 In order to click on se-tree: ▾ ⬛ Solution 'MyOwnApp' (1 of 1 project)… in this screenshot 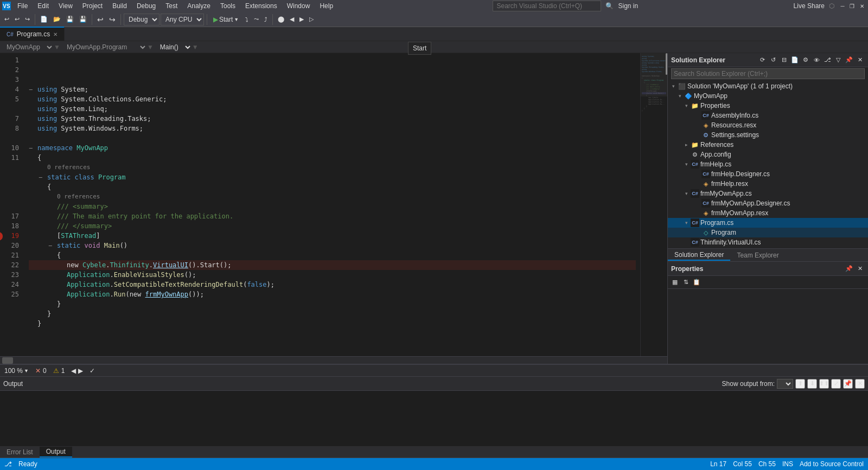, I will do `click(768, 164)`.